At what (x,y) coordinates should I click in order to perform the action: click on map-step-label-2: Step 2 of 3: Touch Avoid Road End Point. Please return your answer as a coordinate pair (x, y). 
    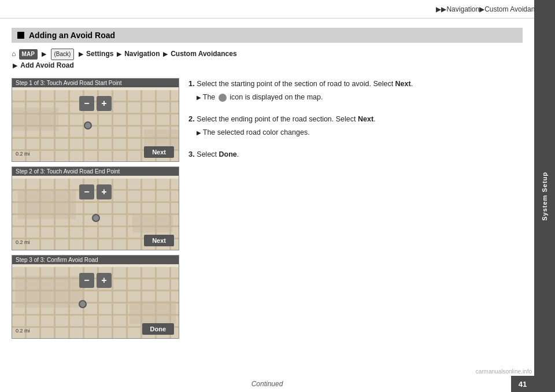
    Looking at the image, I should click on (95, 171).